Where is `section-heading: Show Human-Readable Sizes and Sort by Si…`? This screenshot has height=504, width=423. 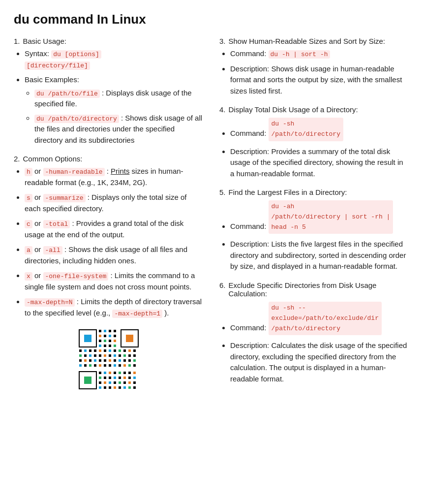
section-heading: Show Human-Readable Sizes and Sort by Si… is located at coordinates (307, 41).